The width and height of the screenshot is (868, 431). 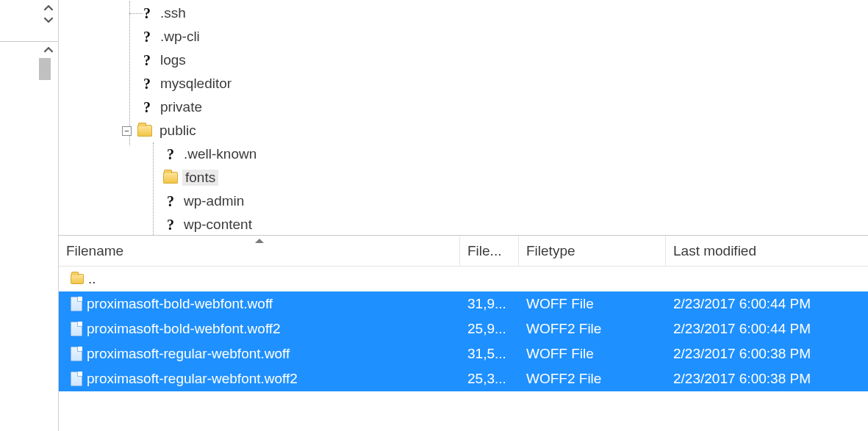 What do you see at coordinates (495, 131) in the screenshot?
I see `tree-item-public: − public` at bounding box center [495, 131].